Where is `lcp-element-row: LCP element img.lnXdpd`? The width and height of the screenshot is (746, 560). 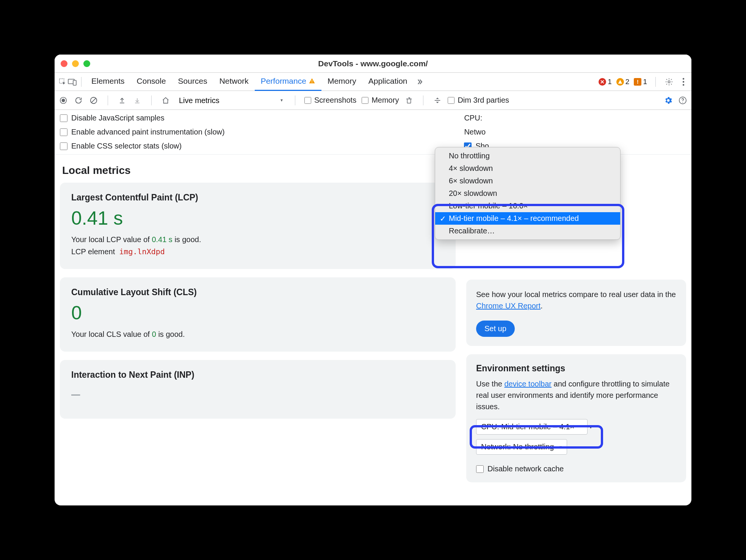
lcp-element-row: LCP element img.lnXdpd is located at coordinates (258, 252).